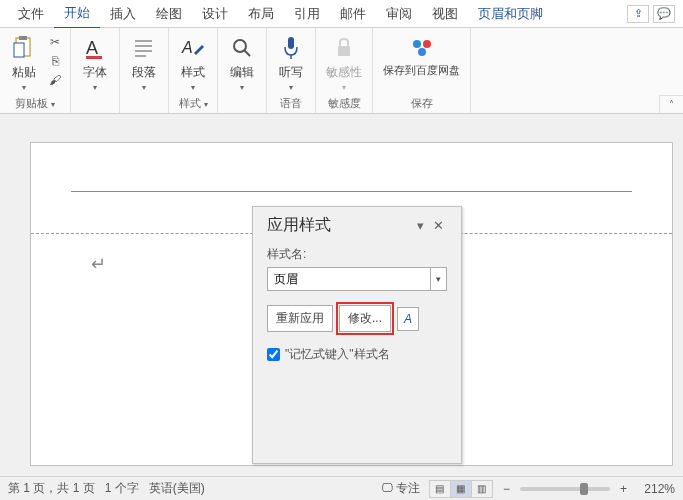 This screenshot has width=683, height=500. What do you see at coordinates (408, 319) in the screenshot?
I see `styles-pane-button: A` at bounding box center [408, 319].